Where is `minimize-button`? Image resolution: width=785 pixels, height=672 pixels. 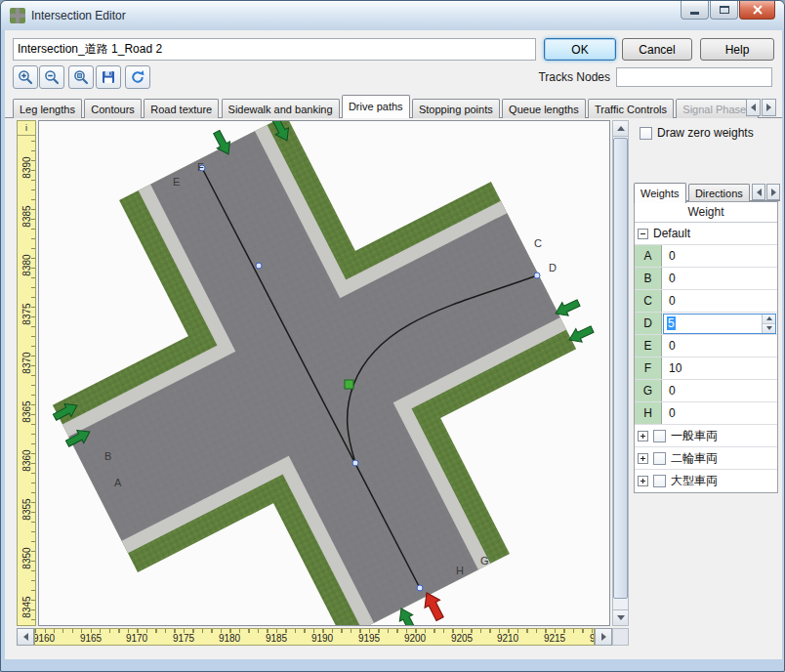 minimize-button is located at coordinates (695, 10).